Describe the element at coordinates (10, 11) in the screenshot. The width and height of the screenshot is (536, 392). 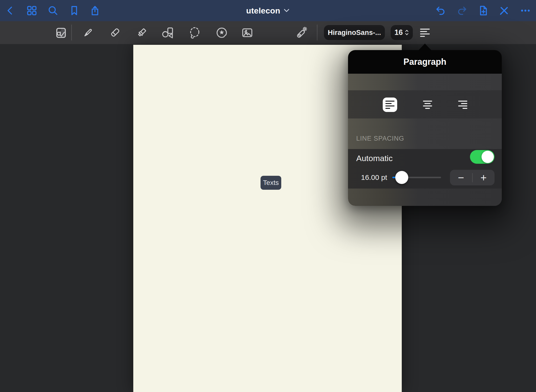
I see `back-chevron-icon` at that location.